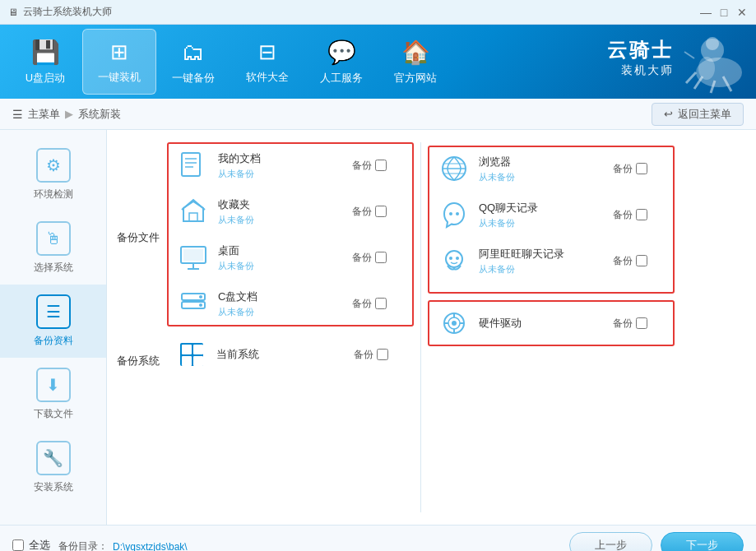 This screenshot has height=551, width=756. What do you see at coordinates (543, 178) in the screenshot?
I see `browser-status: 从未备份` at bounding box center [543, 178].